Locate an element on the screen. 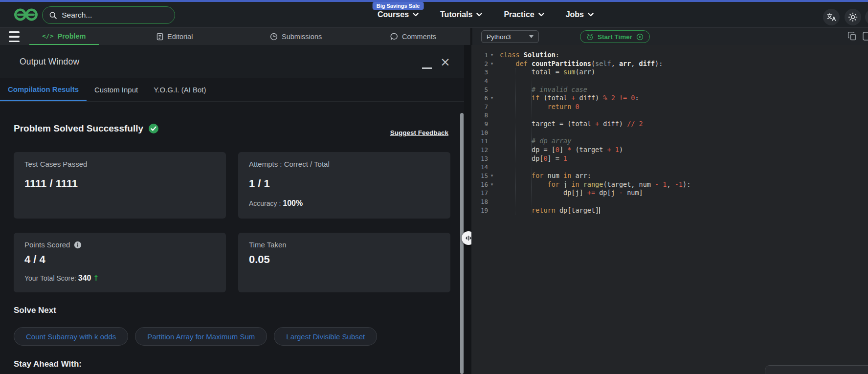 The height and width of the screenshot is (374, 868). start-timer-button: Start Timer is located at coordinates (615, 37).